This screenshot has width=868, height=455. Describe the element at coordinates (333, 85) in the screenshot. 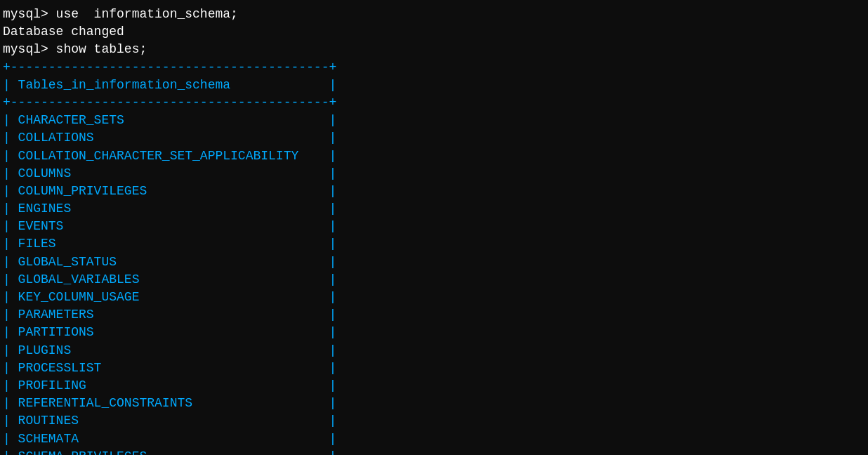

I see `pipe-right: |` at that location.